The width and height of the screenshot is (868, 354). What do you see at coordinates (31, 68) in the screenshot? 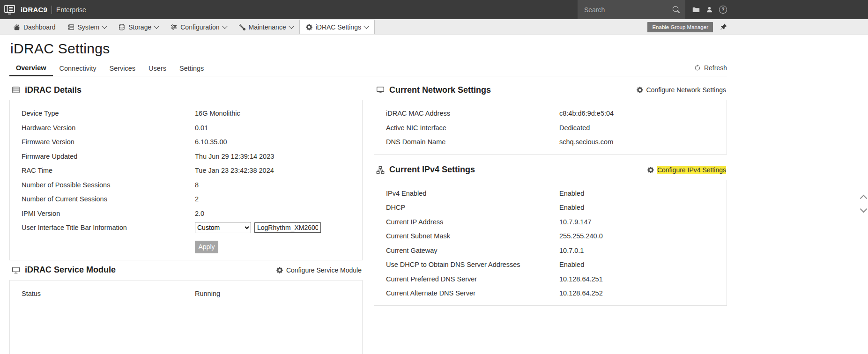
I see `tab-overview: Overview` at bounding box center [31, 68].